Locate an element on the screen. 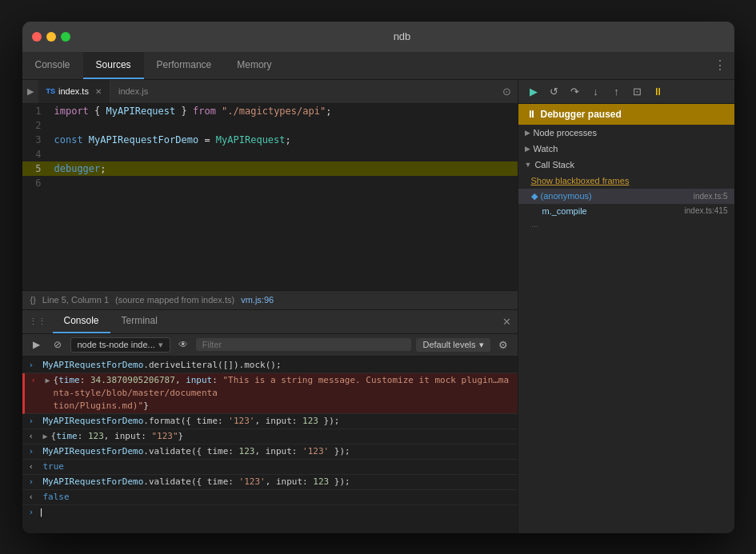  expand-icon-2: ▶ is located at coordinates (46, 436).